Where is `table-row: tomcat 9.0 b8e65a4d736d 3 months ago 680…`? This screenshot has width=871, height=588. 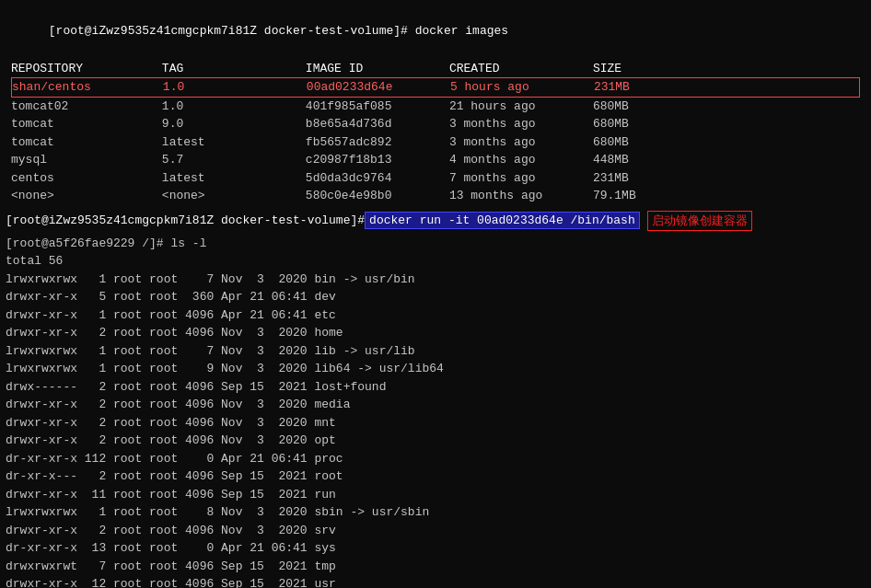
table-row: tomcat 9.0 b8e65a4d736d 3 months ago 680… is located at coordinates (436, 124).